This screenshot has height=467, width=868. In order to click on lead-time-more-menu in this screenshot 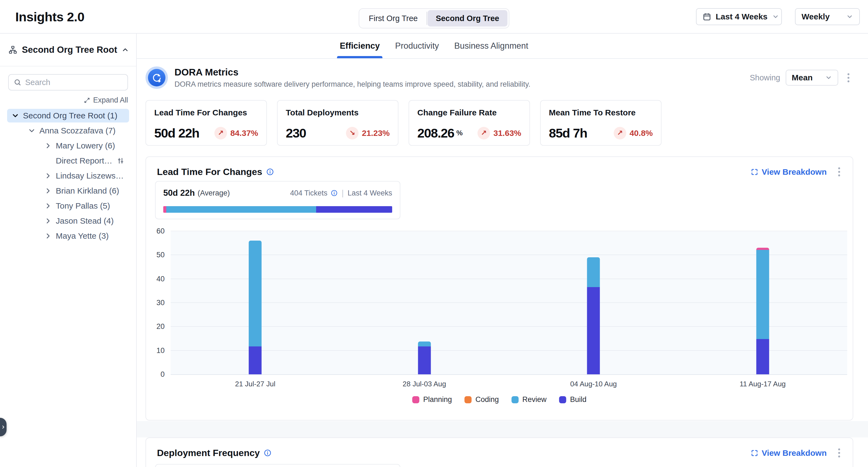, I will do `click(839, 172)`.